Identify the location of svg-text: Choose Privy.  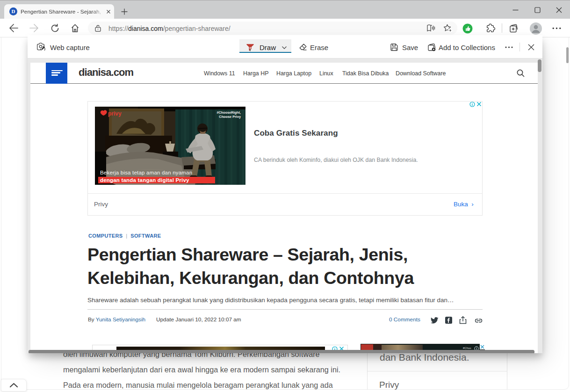
(230, 117).